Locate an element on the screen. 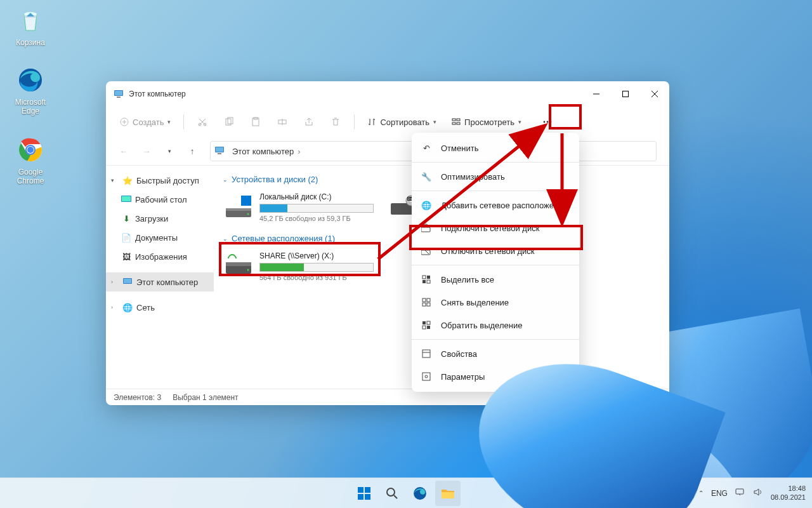 This screenshot has height=508, width=812. desktop-icon-recycle-bin: Корзина is located at coordinates (30, 26).